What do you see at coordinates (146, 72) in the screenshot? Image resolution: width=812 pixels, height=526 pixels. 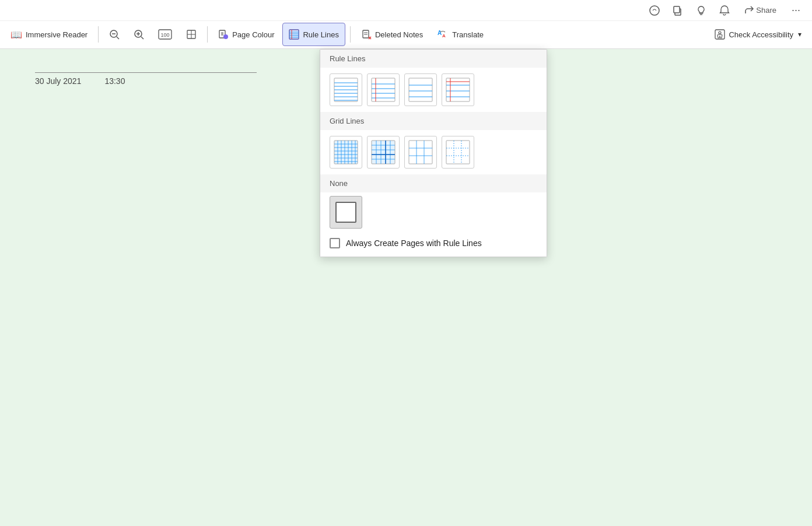 I see `page-title-line` at bounding box center [146, 72].